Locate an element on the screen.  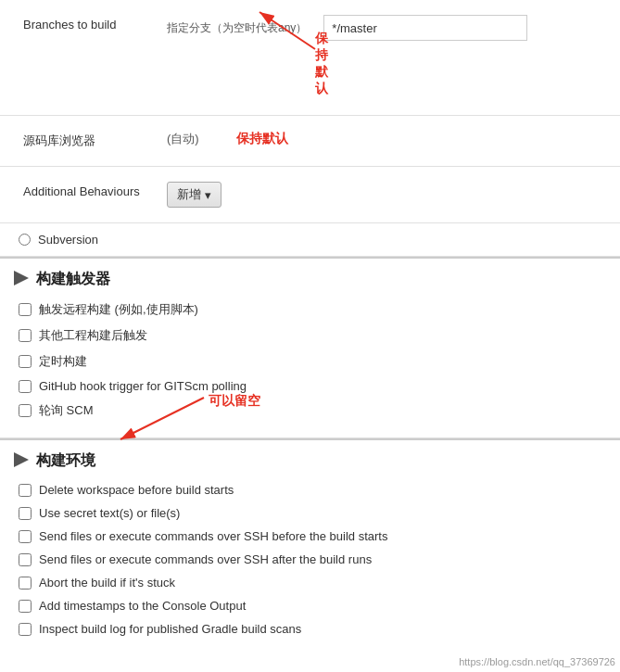
trigger-scm-container: 轮询 SCM 可以留空 is located at coordinates (310, 411).